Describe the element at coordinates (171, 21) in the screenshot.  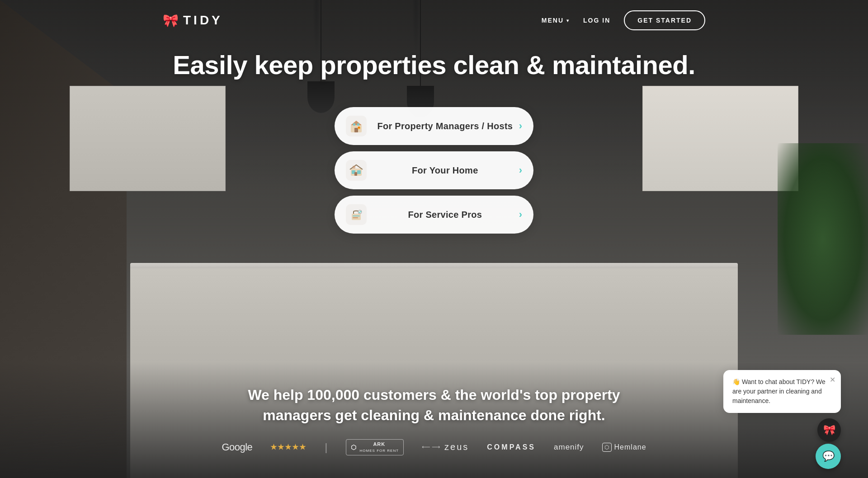
I see `logo-icon: 🎀` at that location.